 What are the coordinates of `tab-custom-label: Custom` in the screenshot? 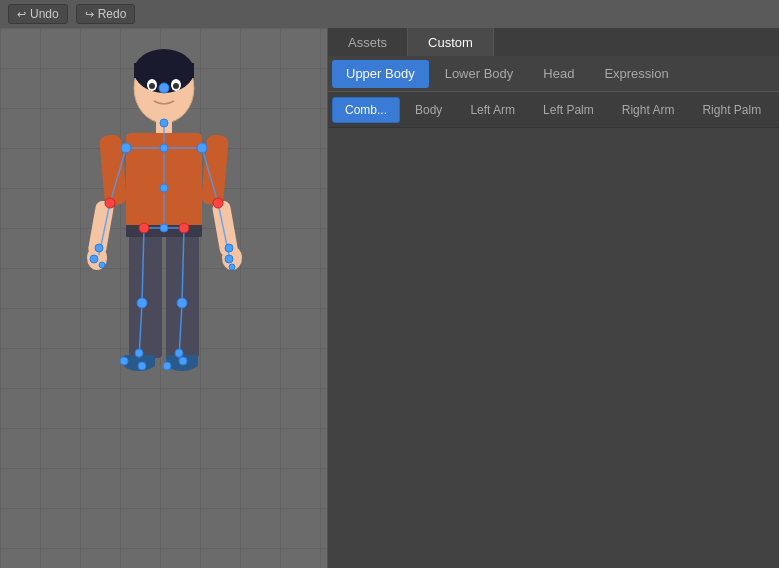 It's located at (450, 42).